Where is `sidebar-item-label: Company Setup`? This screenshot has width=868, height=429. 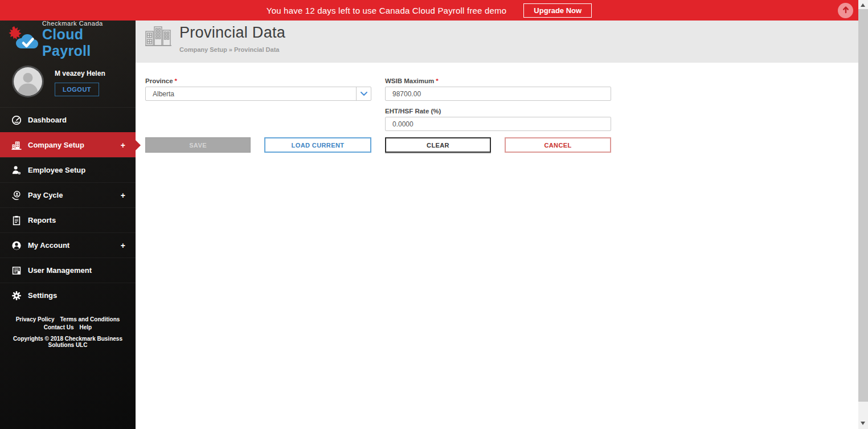 sidebar-item-label: Company Setup is located at coordinates (56, 145).